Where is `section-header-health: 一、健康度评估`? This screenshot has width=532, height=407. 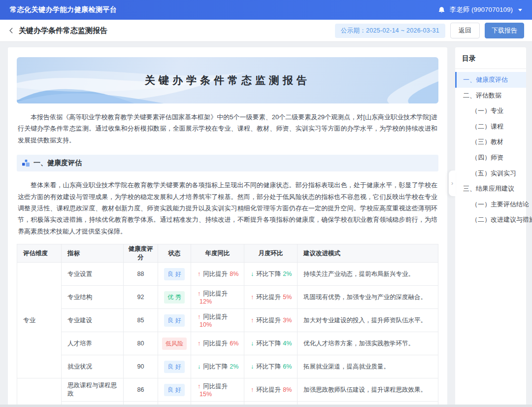 section-header-health: 一、健康度评估 is located at coordinates (228, 163).